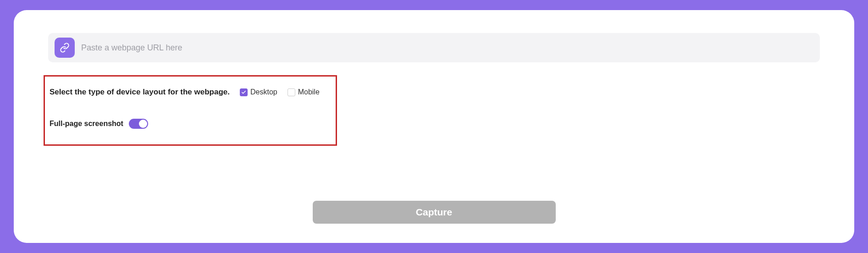 This screenshot has height=253, width=868. Describe the element at coordinates (138, 124) in the screenshot. I see `fullpage-toggle` at that location.